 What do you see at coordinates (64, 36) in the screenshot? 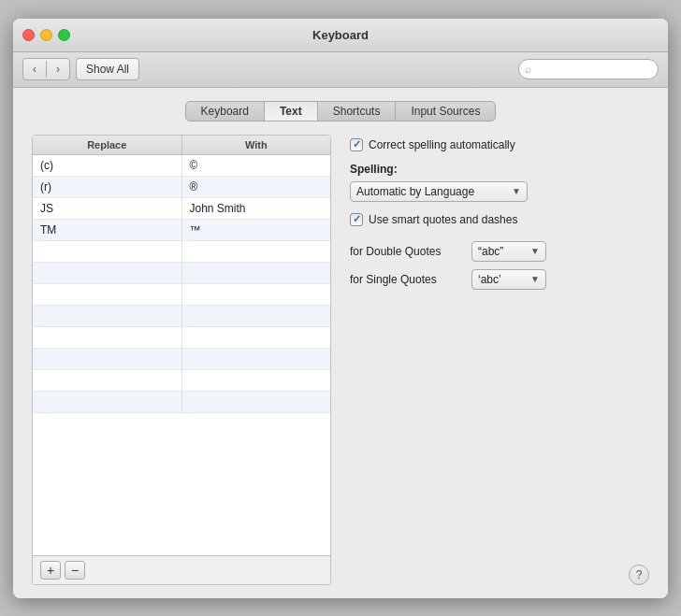
I see `maximize-button` at bounding box center [64, 36].